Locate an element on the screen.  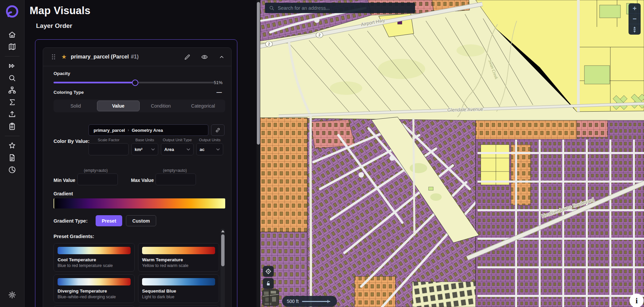
preset-sequential-red: Sequential Red is located at coordinates (178, 306).